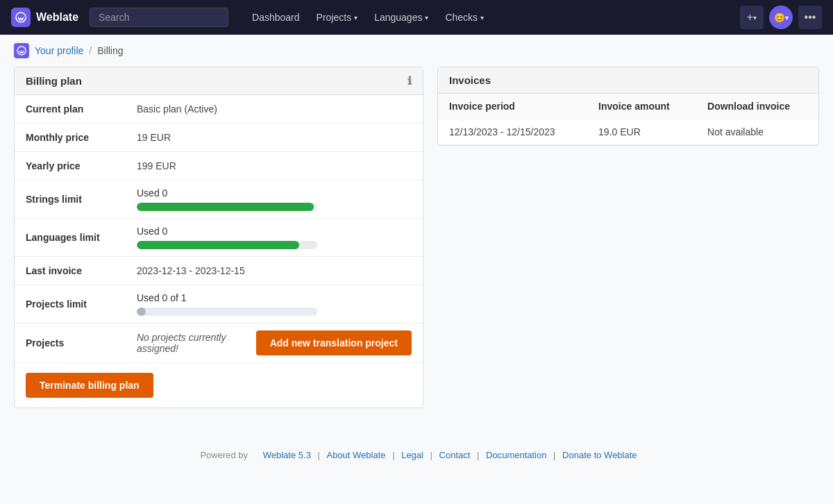  What do you see at coordinates (70, 271) in the screenshot?
I see `last-invoice-label: Last invoice` at bounding box center [70, 271].